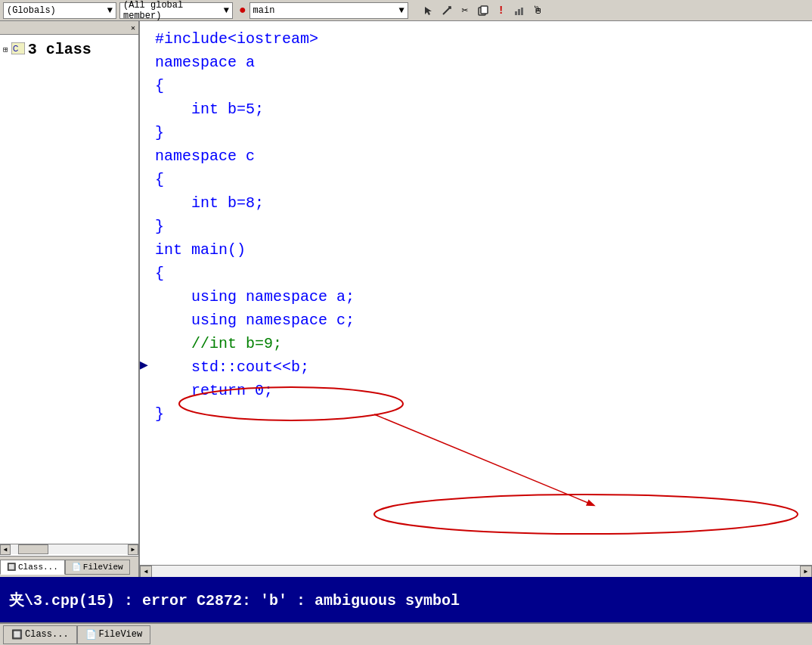 The width and height of the screenshot is (812, 645). I want to click on cursor-icon, so click(429, 11).